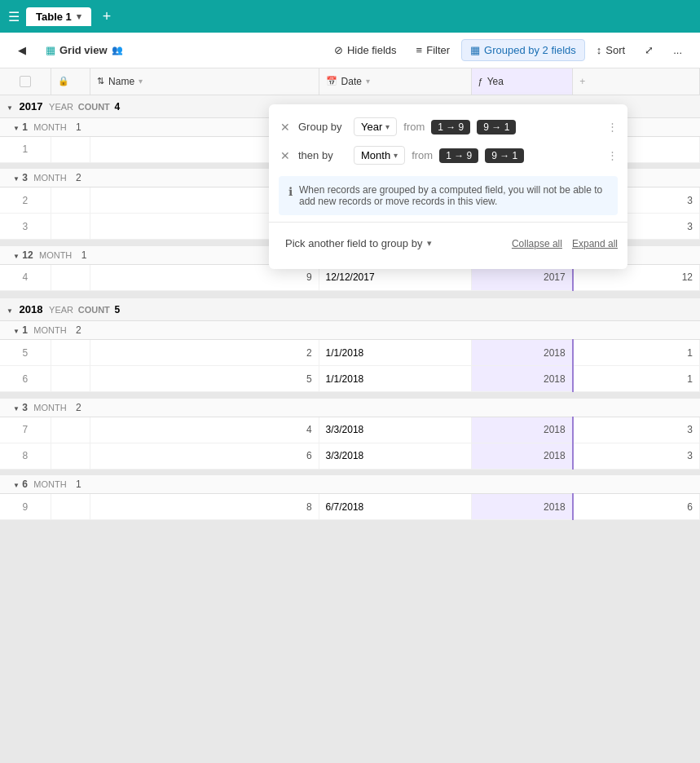  I want to click on share-button: ⤢, so click(649, 51).